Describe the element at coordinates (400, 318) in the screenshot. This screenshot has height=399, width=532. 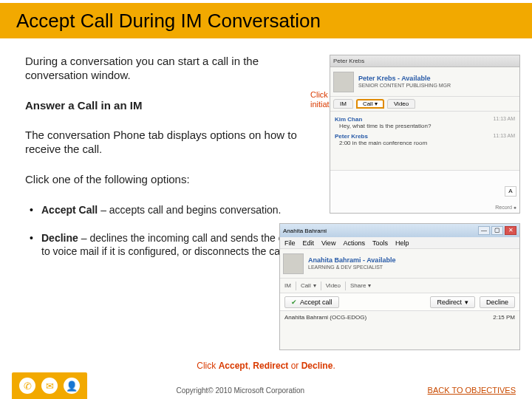
I see `call-info-row: Anahita Bahrami (OCG-EDOG) 2:15 PM` at that location.